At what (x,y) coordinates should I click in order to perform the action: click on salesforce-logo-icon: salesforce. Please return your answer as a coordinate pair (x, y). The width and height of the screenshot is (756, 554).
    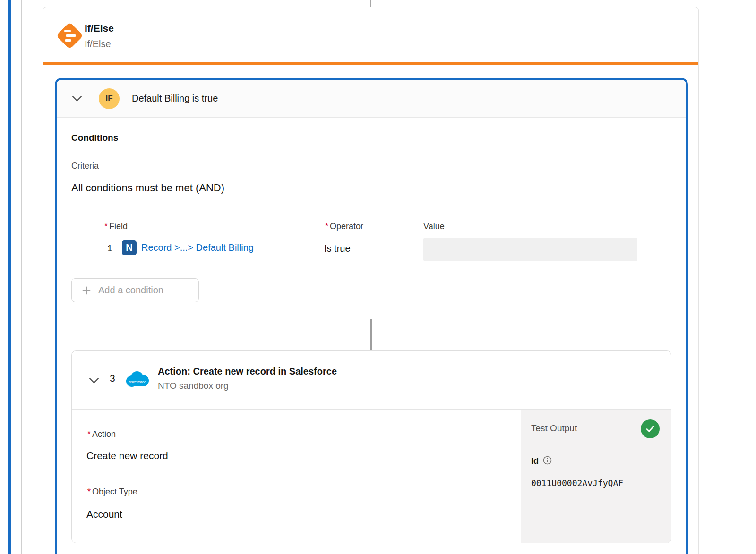
    Looking at the image, I should click on (137, 381).